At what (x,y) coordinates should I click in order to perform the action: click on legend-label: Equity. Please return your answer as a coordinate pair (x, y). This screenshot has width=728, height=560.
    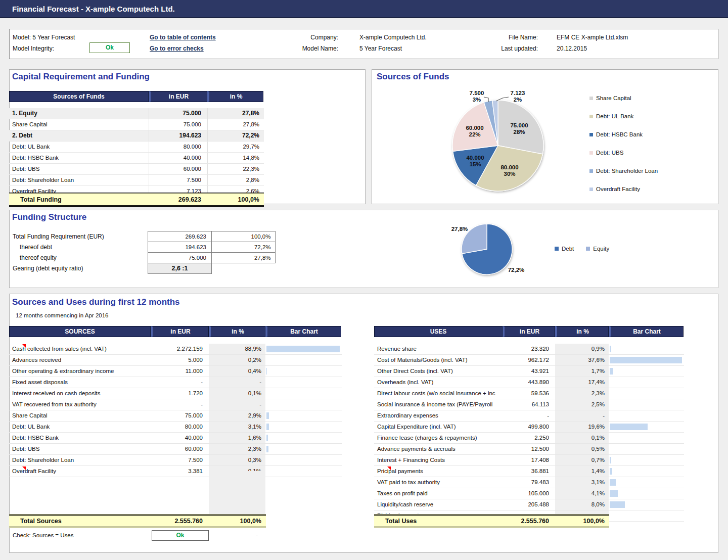
    Looking at the image, I should click on (601, 249).